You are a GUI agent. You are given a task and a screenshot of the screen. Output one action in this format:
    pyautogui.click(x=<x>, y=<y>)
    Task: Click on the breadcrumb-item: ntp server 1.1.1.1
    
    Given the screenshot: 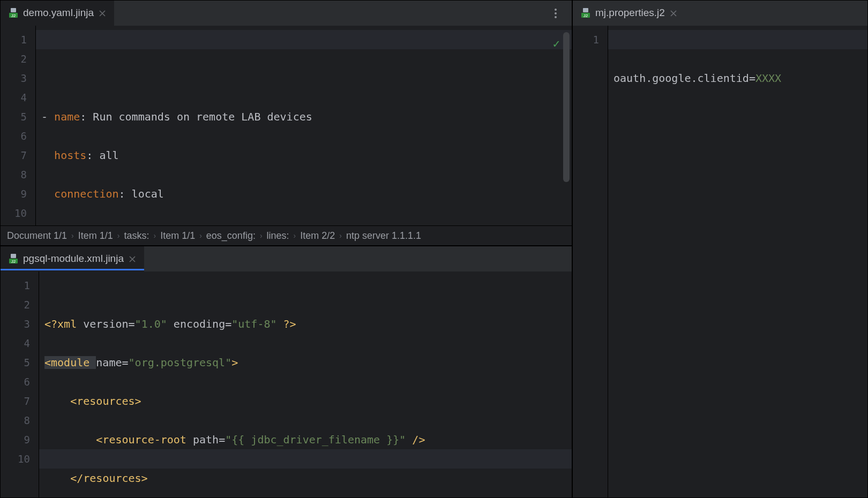 What is the action you would take?
    pyautogui.click(x=384, y=236)
    